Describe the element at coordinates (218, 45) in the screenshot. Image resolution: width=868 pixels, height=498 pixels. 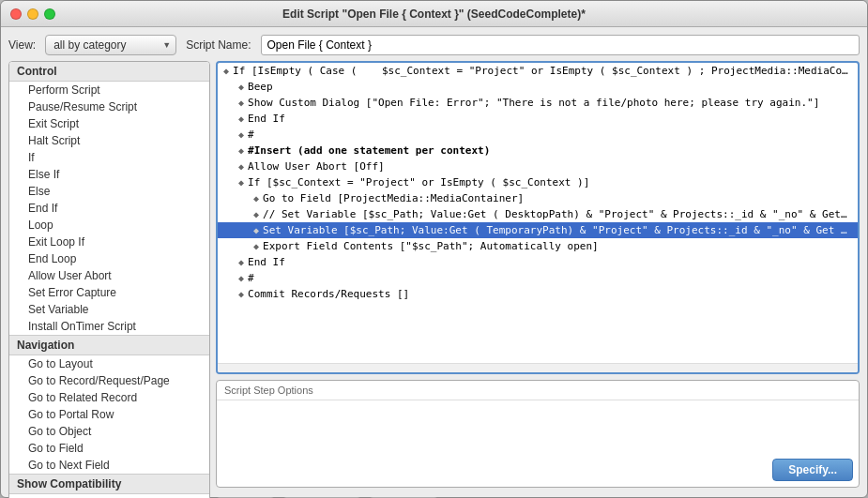
I see `script-name-label: Script Name:` at that location.